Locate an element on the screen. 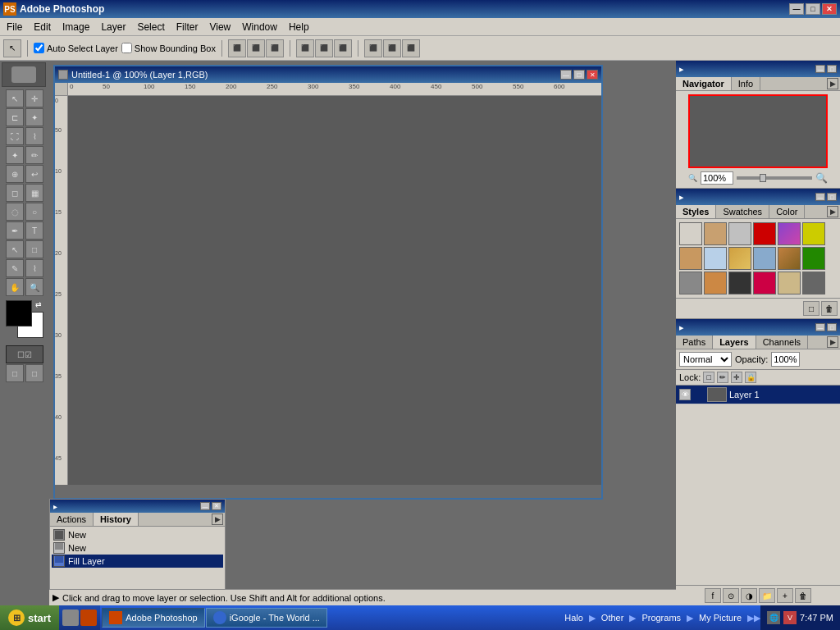 Image resolution: width=840 pixels, height=630 pixels. styles-expand-btn: □ is located at coordinates (832, 197).